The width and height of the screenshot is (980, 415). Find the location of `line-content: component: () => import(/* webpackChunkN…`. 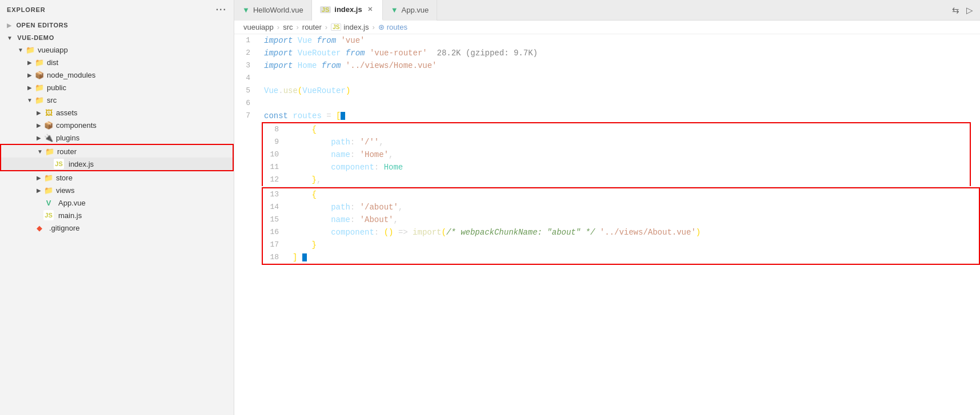

line-content: component: () => import(/* webpackChunkN… is located at coordinates (634, 232).